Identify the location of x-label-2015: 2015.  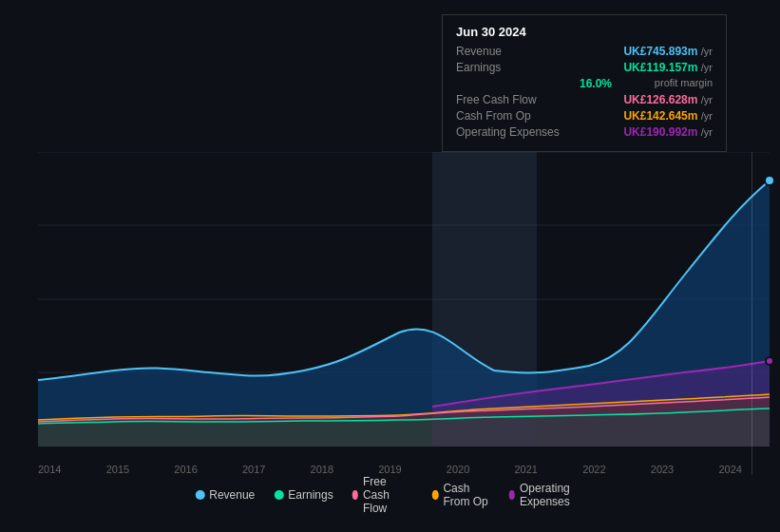
(118, 469).